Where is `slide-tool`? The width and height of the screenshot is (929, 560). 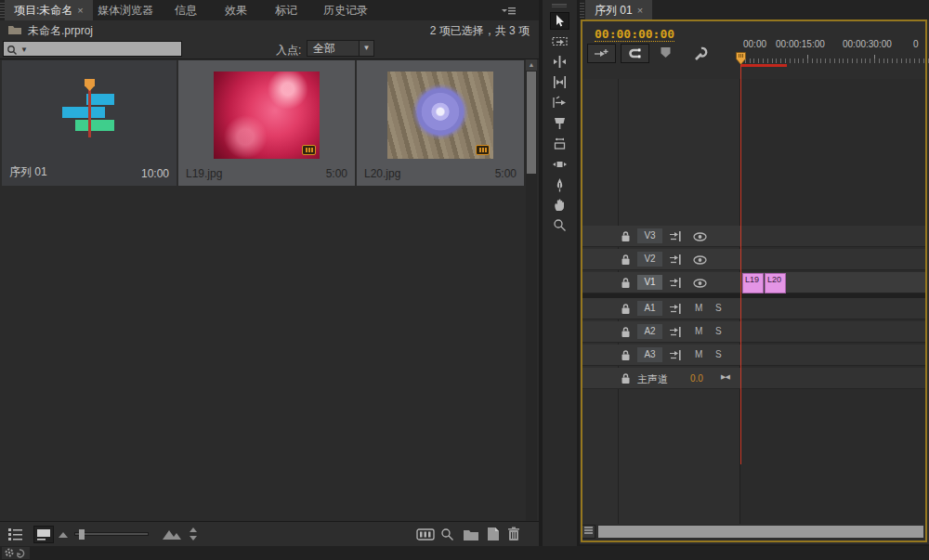 slide-tool is located at coordinates (559, 163).